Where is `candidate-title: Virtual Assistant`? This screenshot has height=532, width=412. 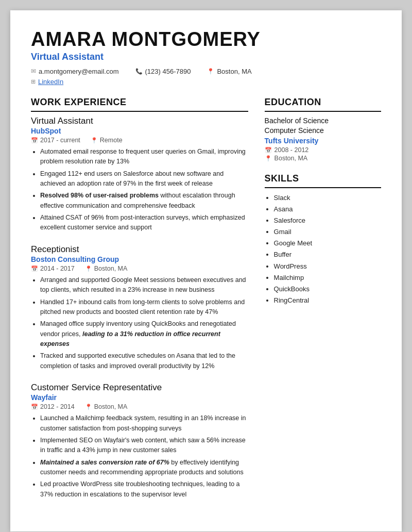 candidate-title: Virtual Assistant is located at coordinates (206, 57).